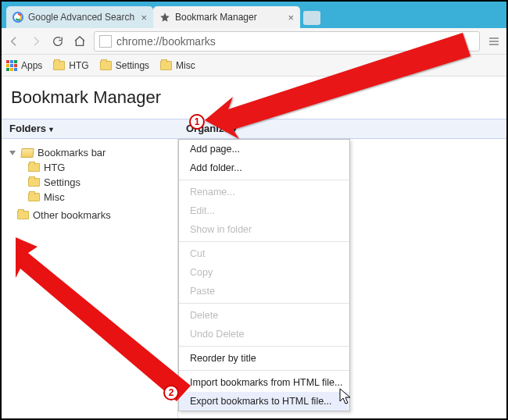 This screenshot has height=420, width=508. I want to click on apps-label: Apps, so click(31, 66).